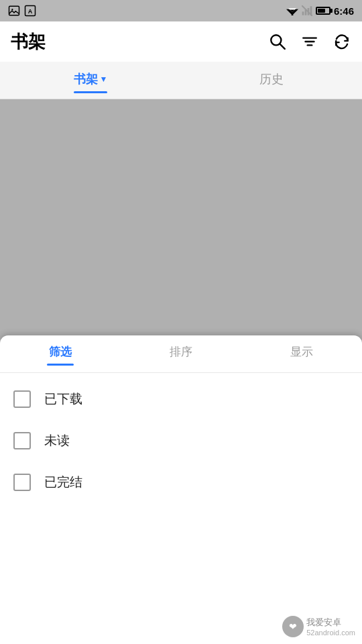 This screenshot has width=362, height=644. I want to click on sheet-tab-display: 显示, so click(302, 354).